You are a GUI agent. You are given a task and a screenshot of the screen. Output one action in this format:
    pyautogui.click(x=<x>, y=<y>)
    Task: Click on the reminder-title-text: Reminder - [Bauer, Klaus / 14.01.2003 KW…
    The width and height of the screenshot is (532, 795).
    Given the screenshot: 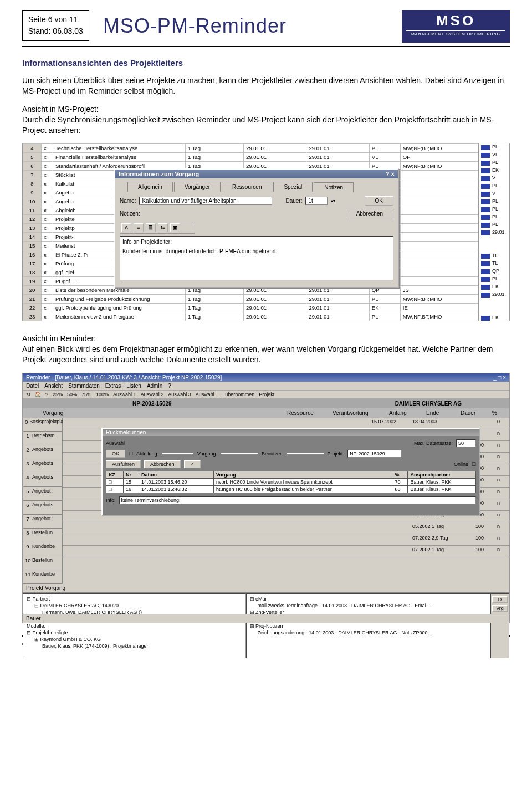 What is the action you would take?
    pyautogui.click(x=124, y=378)
    